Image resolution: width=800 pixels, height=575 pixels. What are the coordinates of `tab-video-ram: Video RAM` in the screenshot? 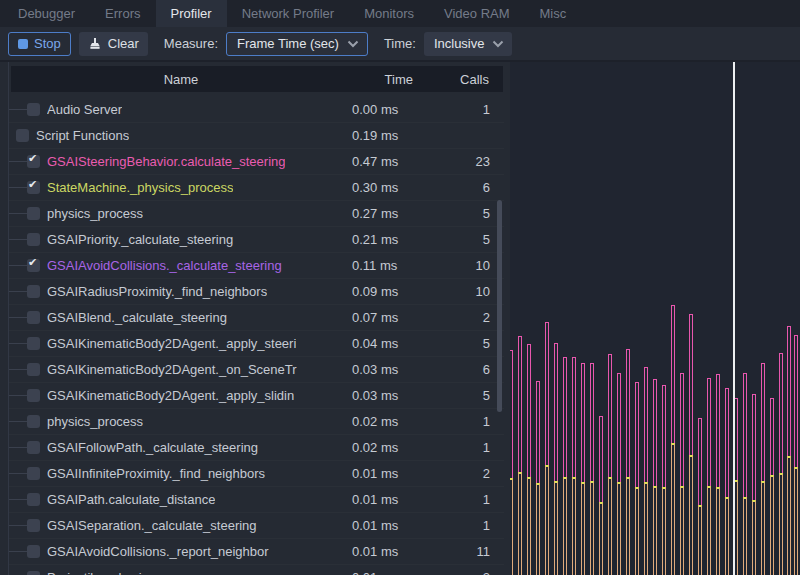 It's located at (477, 14).